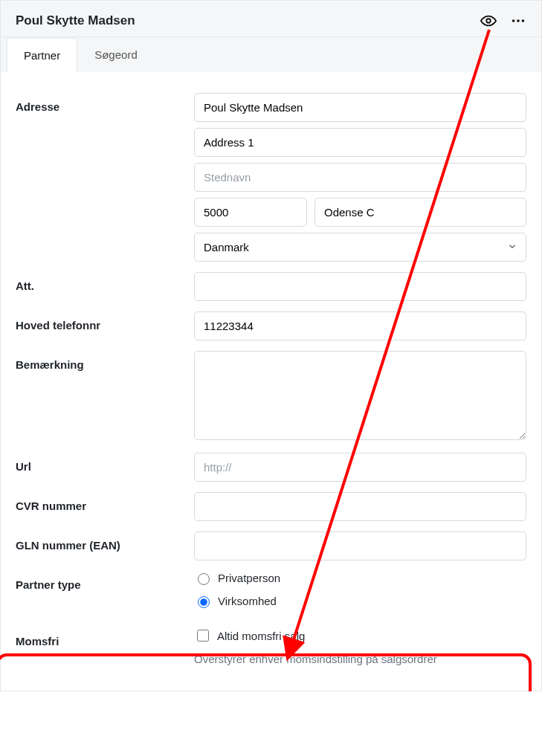 This screenshot has height=756, width=542. I want to click on checkbox-momsfri: Altid momsfri salg, so click(360, 636).